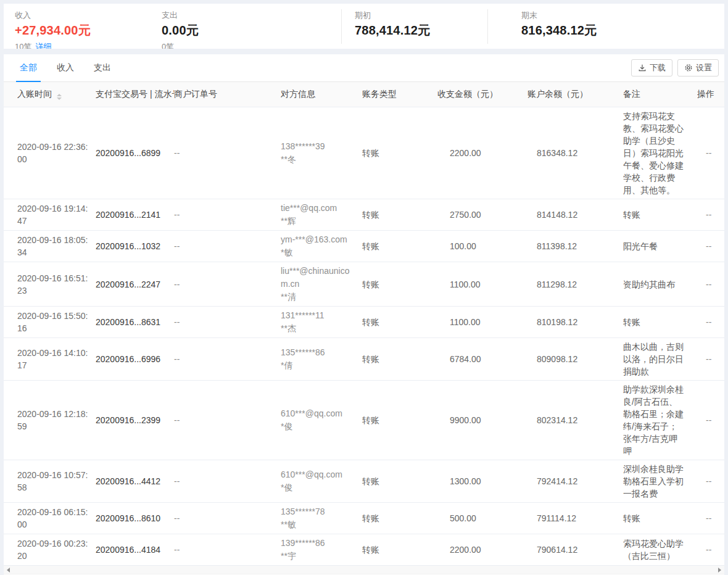  I want to click on column-header: 操作, so click(711, 95).